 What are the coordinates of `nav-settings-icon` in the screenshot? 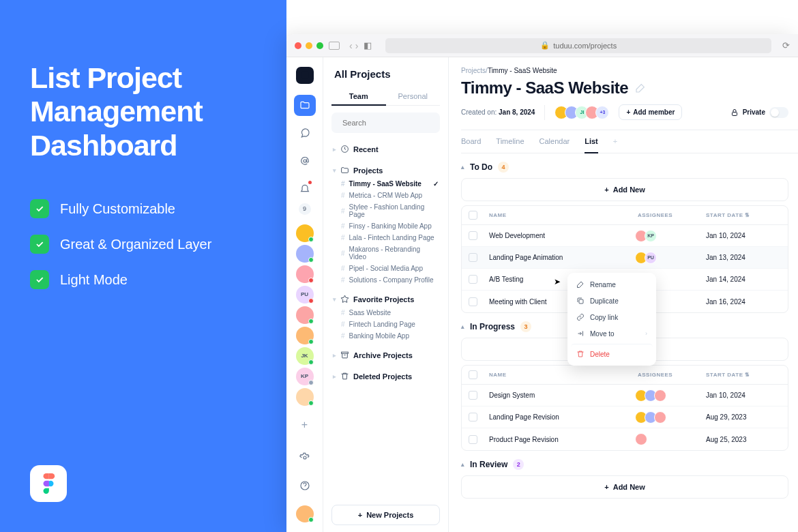 It's located at (305, 458).